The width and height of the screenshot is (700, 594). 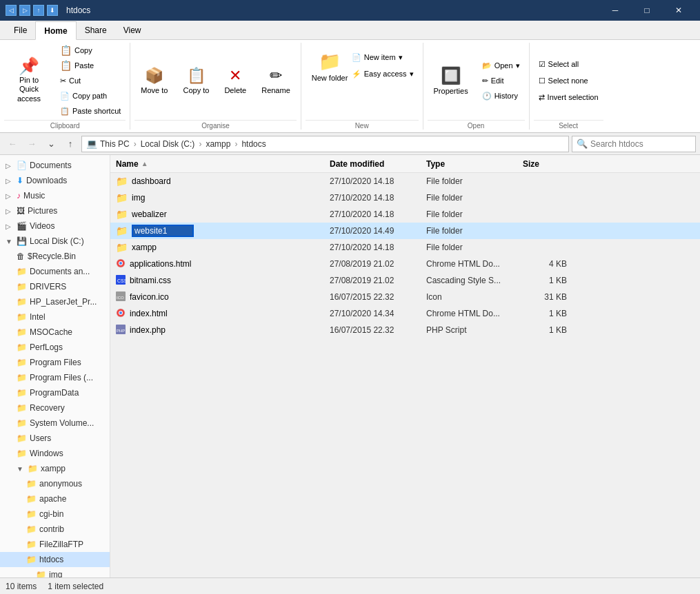 I want to click on sidebar-item-cgi-bin: 📁 cgi-bin, so click(x=55, y=514).